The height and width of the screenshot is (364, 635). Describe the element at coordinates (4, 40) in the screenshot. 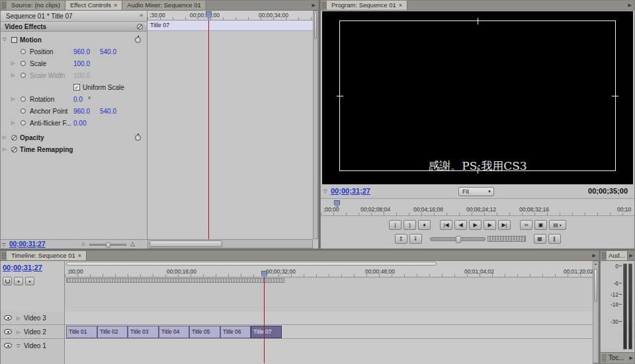

I see `expand-icon: ▽` at that location.